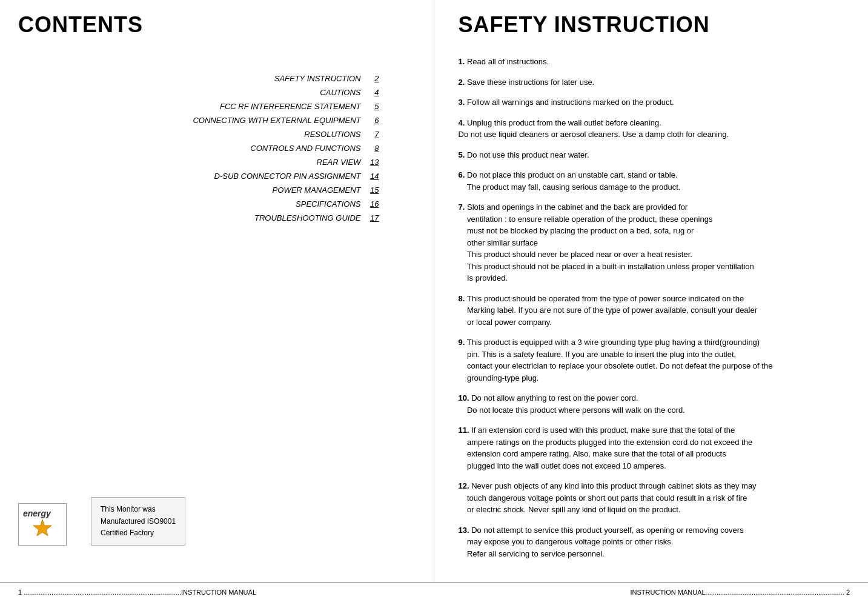 The height and width of the screenshot is (608, 868). Describe the element at coordinates (339, 162) in the screenshot. I see `toc-label: REAR VIEW` at that location.